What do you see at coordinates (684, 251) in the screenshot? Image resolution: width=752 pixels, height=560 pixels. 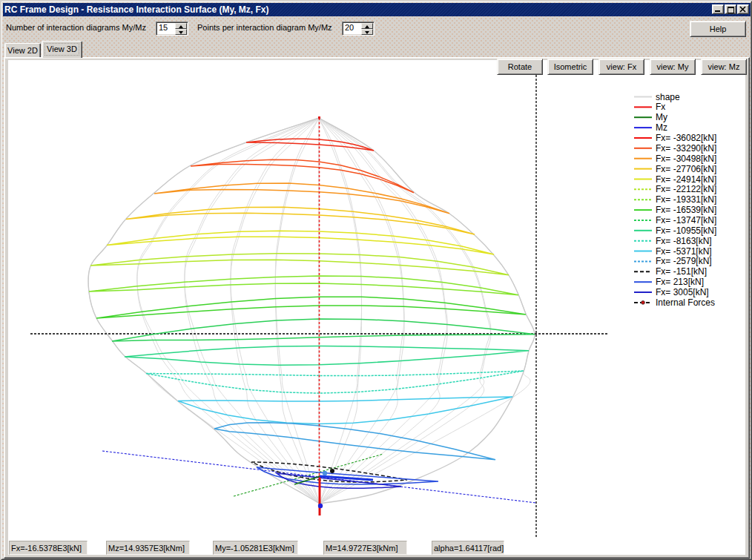 I see `svg-text: Fx= -5371[kN]` at bounding box center [684, 251].